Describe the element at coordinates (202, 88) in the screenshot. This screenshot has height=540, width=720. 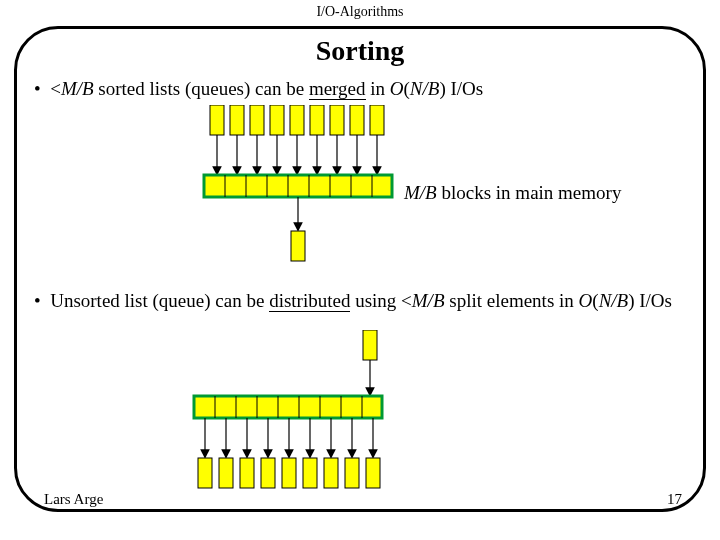
I see `txt: sorted lists (queues) can be` at that location.